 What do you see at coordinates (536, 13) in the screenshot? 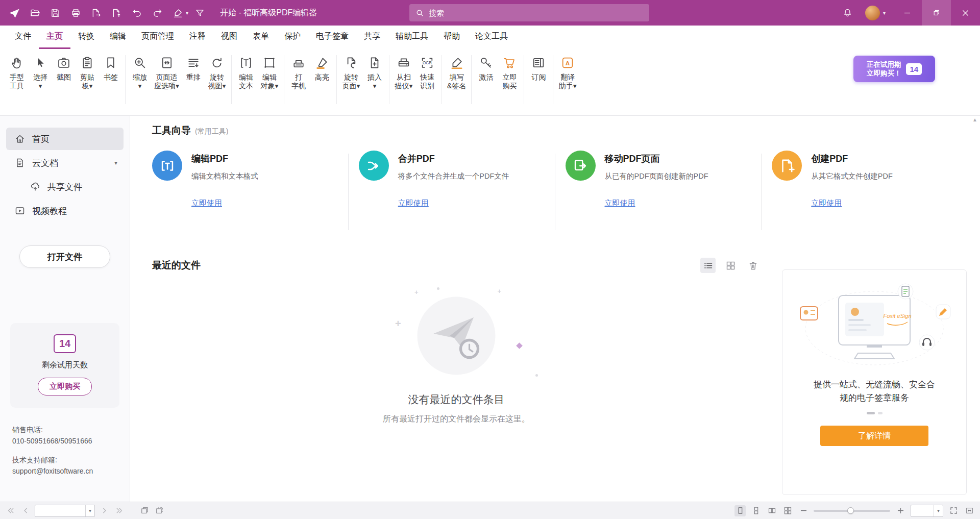
I see `search-input` at bounding box center [536, 13].